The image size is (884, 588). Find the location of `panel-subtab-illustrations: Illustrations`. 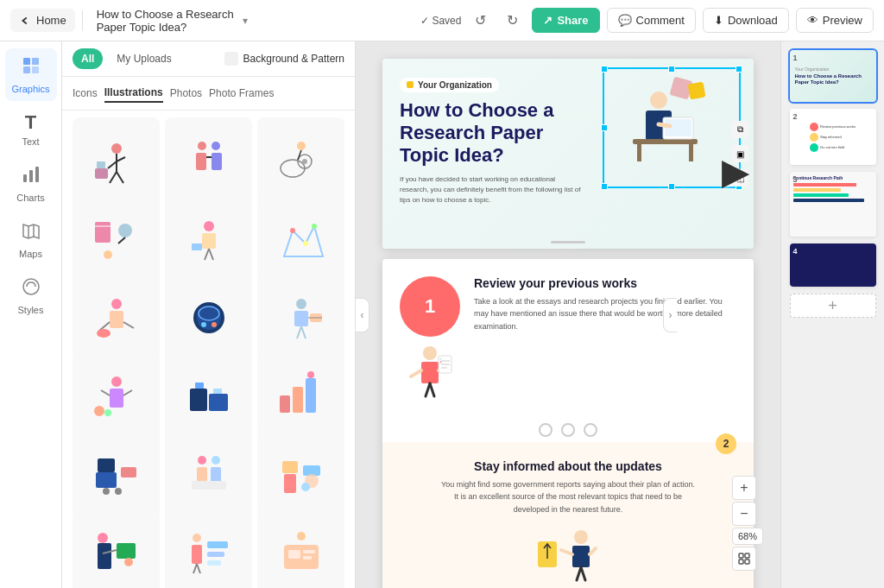

panel-subtab-illustrations: Illustrations is located at coordinates (134, 93).